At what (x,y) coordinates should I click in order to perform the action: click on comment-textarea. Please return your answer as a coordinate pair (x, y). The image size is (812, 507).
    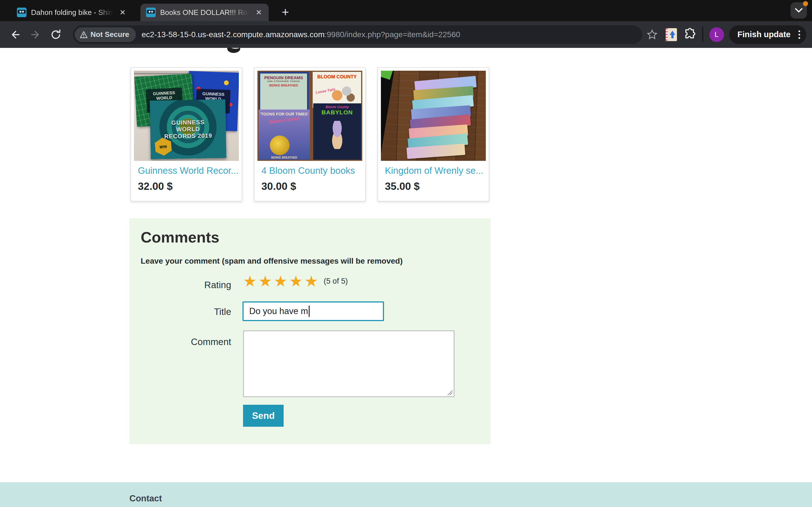
    Looking at the image, I should click on (349, 363).